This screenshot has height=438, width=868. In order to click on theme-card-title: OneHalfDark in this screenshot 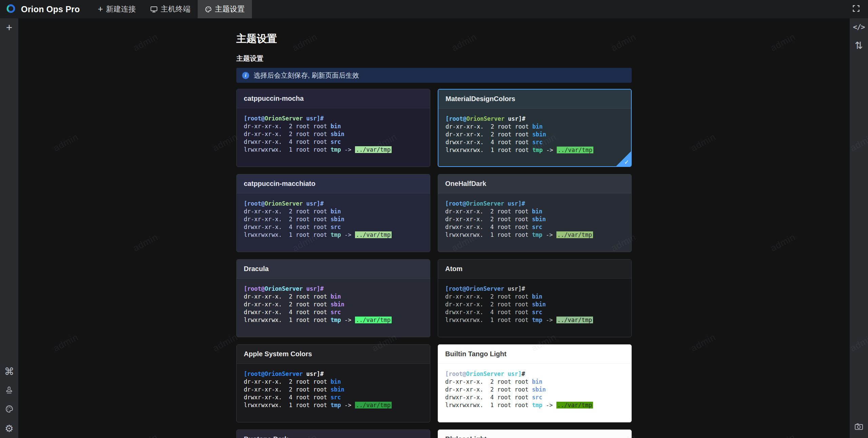, I will do `click(535, 184)`.